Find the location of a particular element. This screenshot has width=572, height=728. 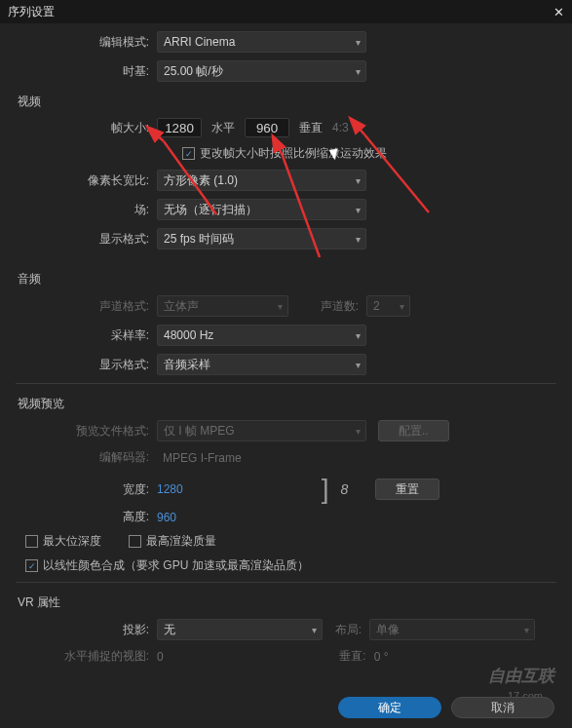

video-display-select: 25 fps 时间码 is located at coordinates (261, 239).